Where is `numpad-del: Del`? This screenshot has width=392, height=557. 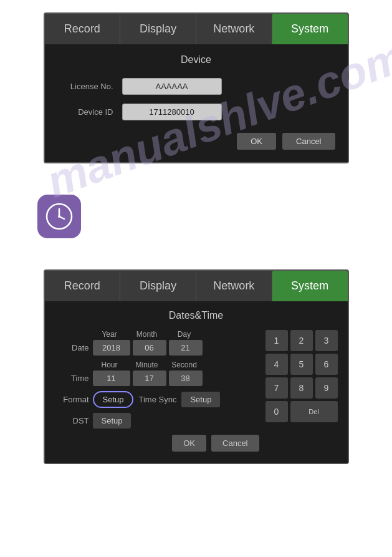
numpad-del: Del is located at coordinates (314, 412).